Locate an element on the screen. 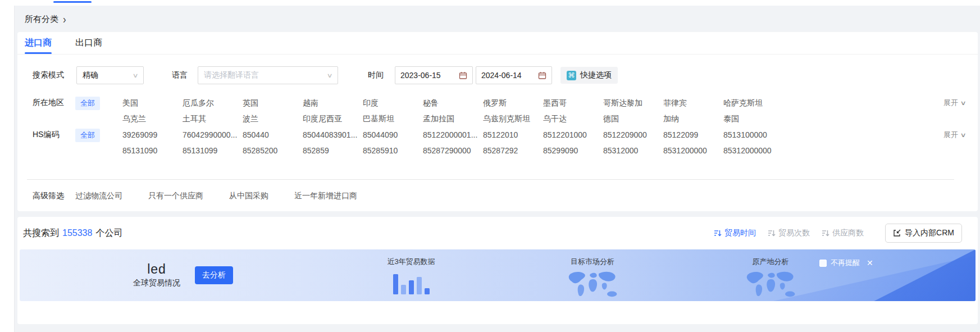 The height and width of the screenshot is (332, 980). region-option: 波兰 is located at coordinates (273, 119).